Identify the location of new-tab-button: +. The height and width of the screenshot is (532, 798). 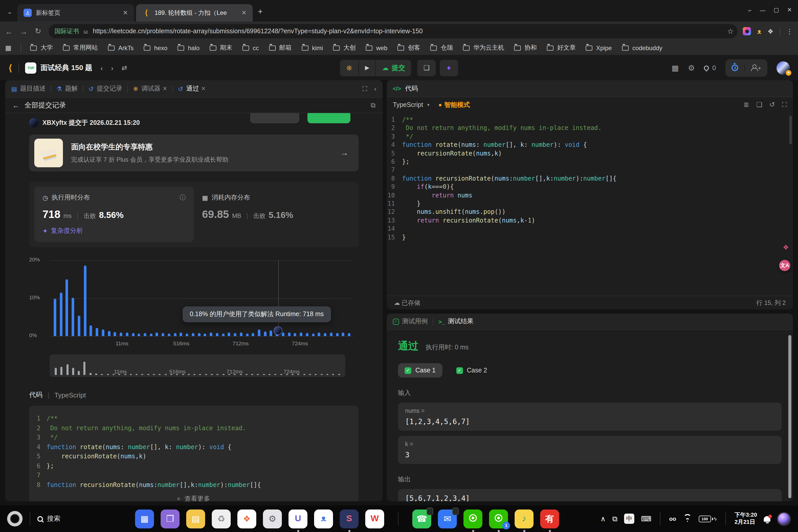
(260, 12).